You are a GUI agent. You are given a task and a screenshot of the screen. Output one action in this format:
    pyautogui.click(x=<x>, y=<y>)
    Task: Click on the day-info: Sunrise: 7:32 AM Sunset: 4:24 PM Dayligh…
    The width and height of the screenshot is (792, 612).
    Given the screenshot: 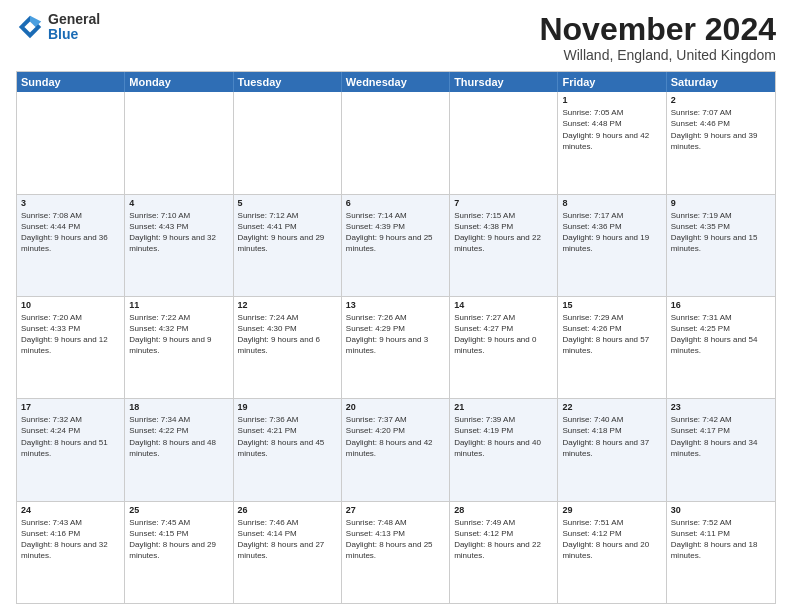 What is the action you would take?
    pyautogui.click(x=70, y=436)
    